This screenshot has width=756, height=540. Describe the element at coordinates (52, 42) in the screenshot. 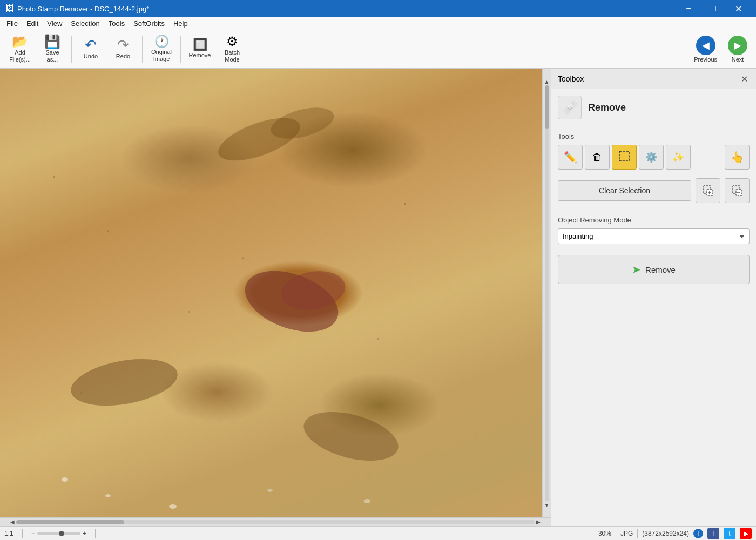

I see `save-as-icon: 💾` at that location.